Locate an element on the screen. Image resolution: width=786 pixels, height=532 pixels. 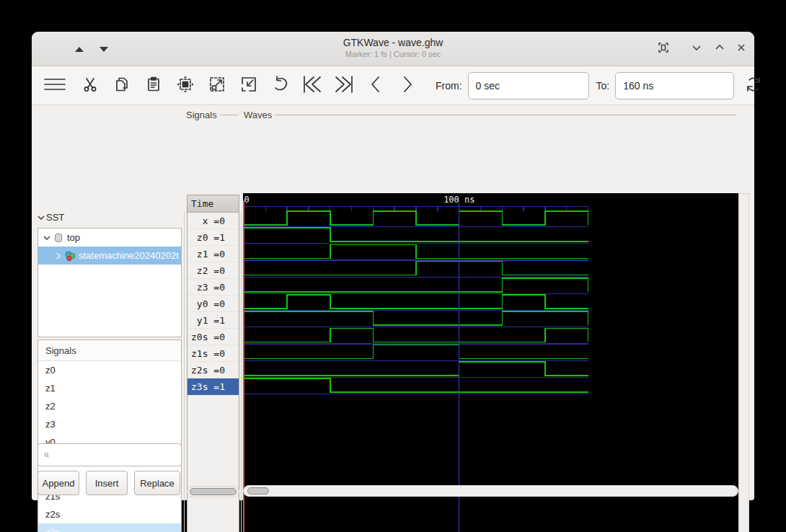
sst-tree: top statemachine20240202t is located at coordinates (110, 283).